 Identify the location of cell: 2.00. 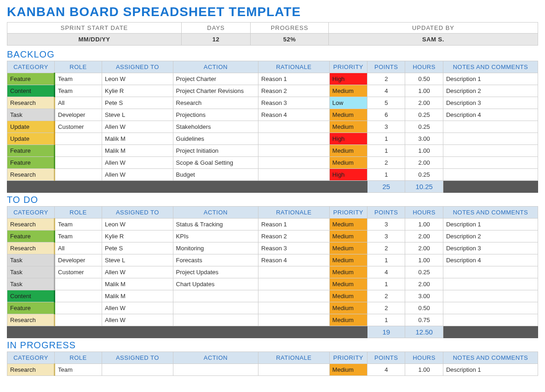
(424, 248).